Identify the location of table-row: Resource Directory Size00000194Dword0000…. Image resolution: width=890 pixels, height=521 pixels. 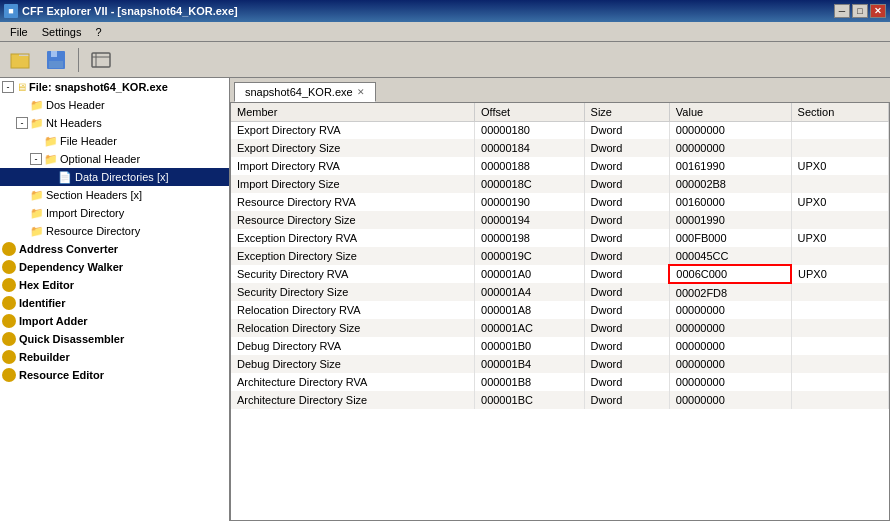
(560, 220).